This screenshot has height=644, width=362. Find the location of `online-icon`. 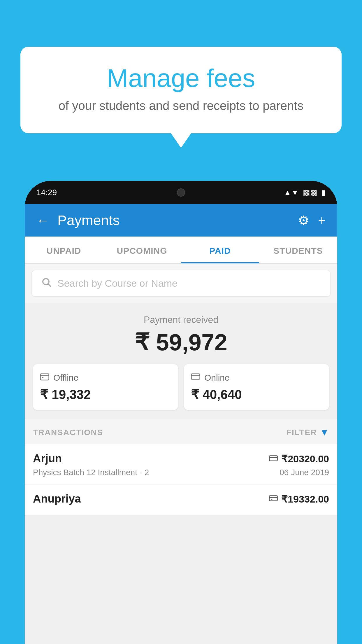

online-icon is located at coordinates (196, 377).